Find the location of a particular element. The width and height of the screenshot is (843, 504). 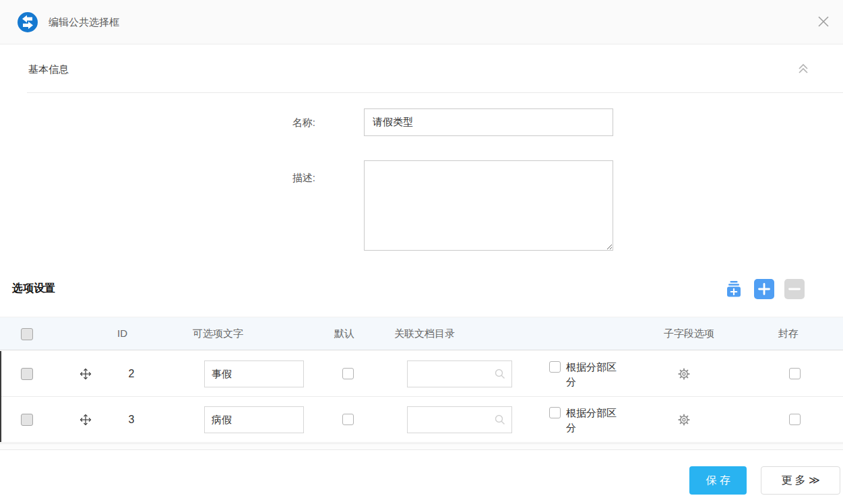

more-button: 更 多 ≫ is located at coordinates (801, 480).